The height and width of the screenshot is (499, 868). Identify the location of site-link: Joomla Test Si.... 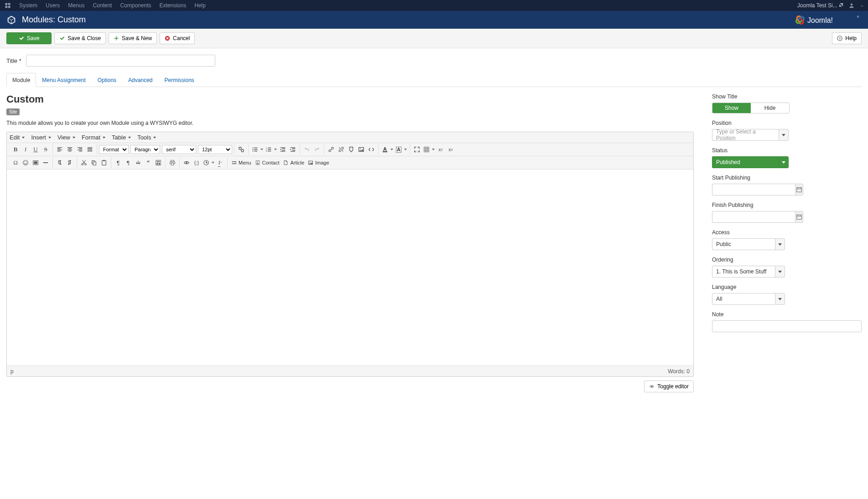
(820, 5).